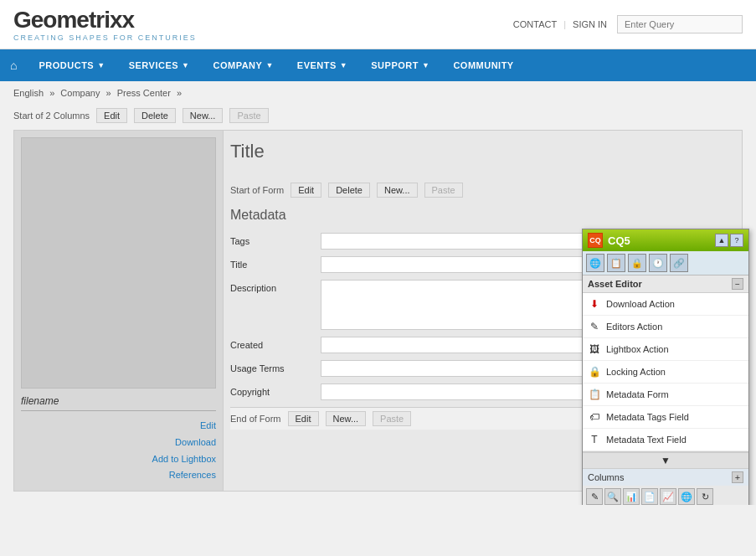  What do you see at coordinates (482, 215) in the screenshot?
I see `section-title: Metadata` at bounding box center [482, 215].